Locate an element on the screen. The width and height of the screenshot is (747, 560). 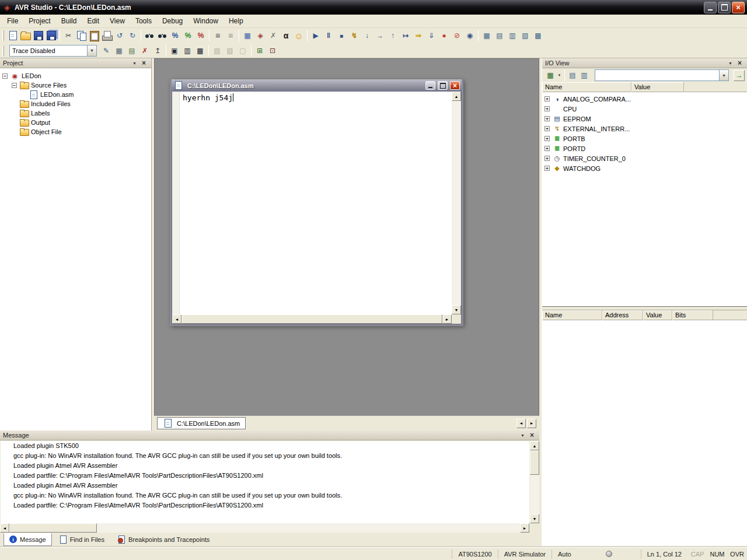
menu-item: Help is located at coordinates (236, 21).